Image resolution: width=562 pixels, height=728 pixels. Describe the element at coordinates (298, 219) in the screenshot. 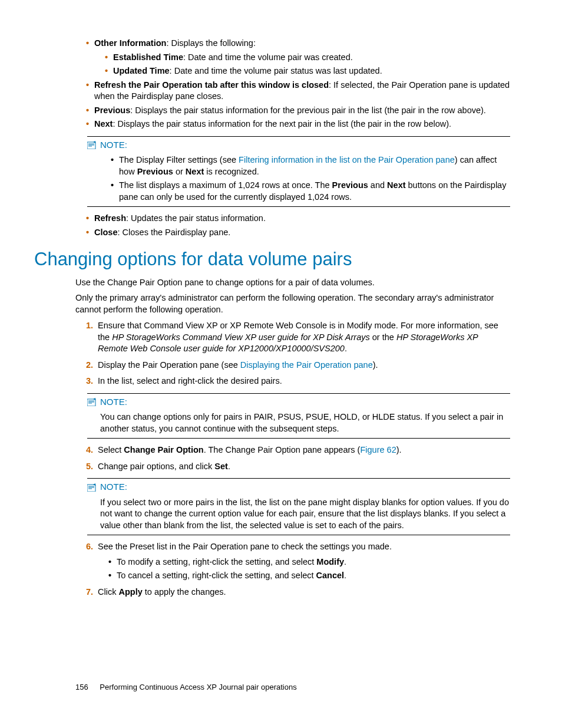

I see `list-item: Refresh: Updates the pair status informa…` at that location.